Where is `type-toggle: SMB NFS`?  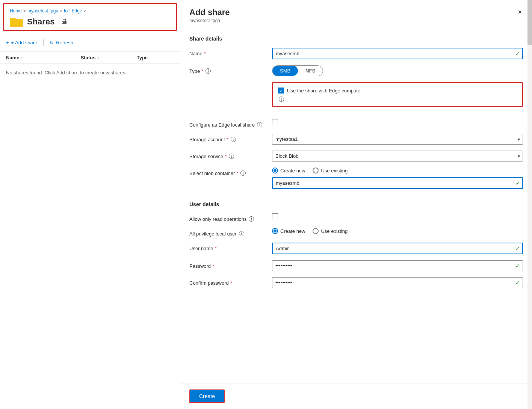
type-toggle: SMB NFS is located at coordinates (298, 71).